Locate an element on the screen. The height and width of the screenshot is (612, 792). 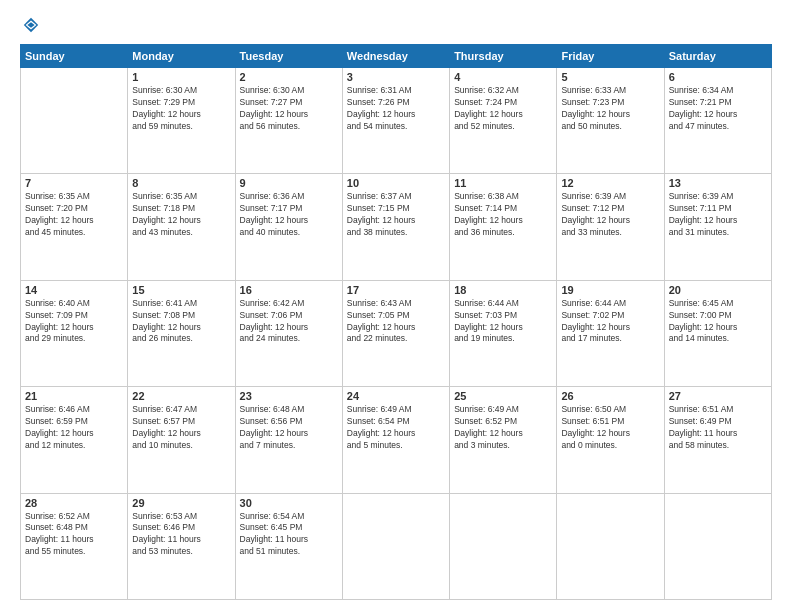
day-number: 20 is located at coordinates (718, 290).